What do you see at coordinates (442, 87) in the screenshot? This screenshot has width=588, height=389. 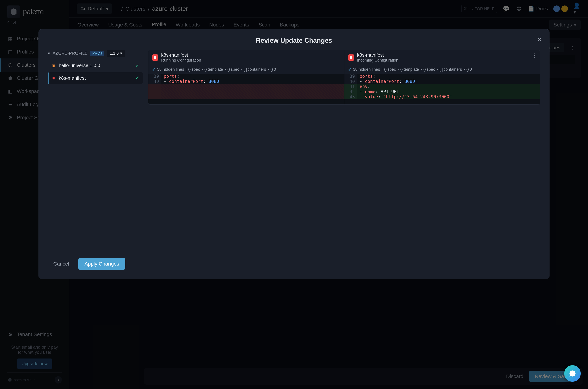 I see `diff-line-added: 41 env:` at bounding box center [442, 87].